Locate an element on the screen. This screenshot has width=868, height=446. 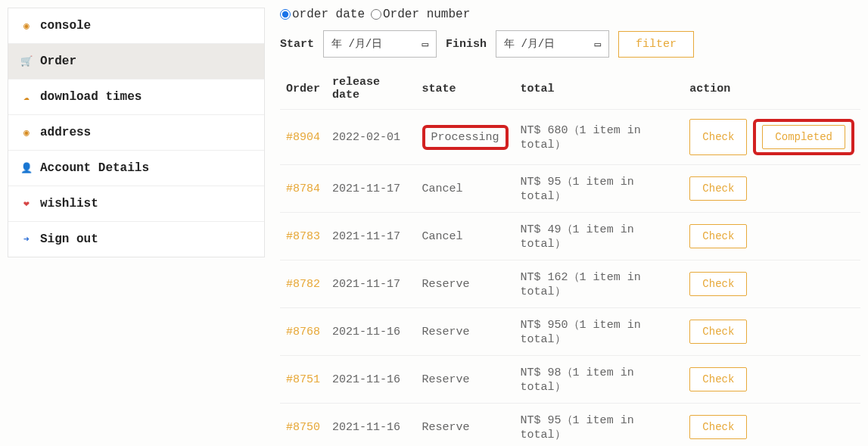
cell-actions: CheckCompleted is located at coordinates (772, 138).